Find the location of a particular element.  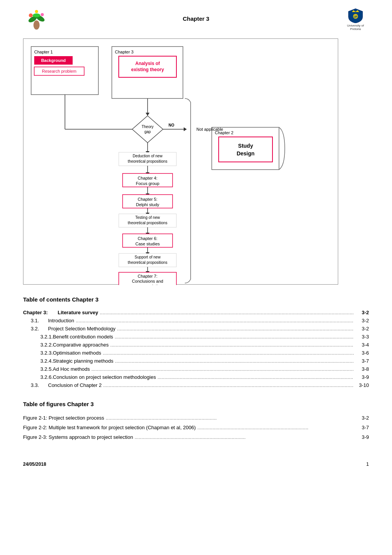

svg-text: Theory is located at coordinates (148, 127).